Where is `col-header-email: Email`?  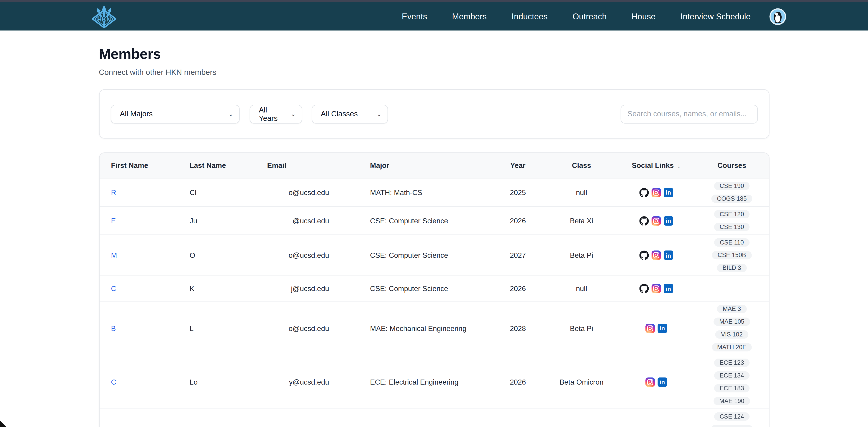 col-header-email: Email is located at coordinates (307, 165).